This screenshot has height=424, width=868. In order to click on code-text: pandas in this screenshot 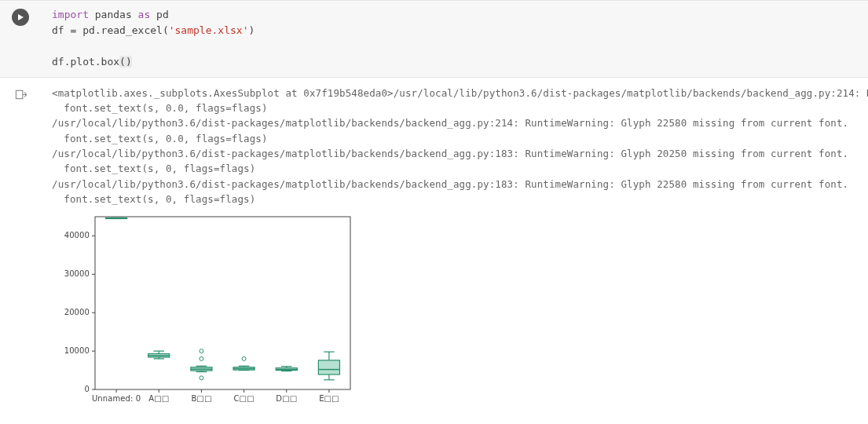, I will do `click(113, 14)`.